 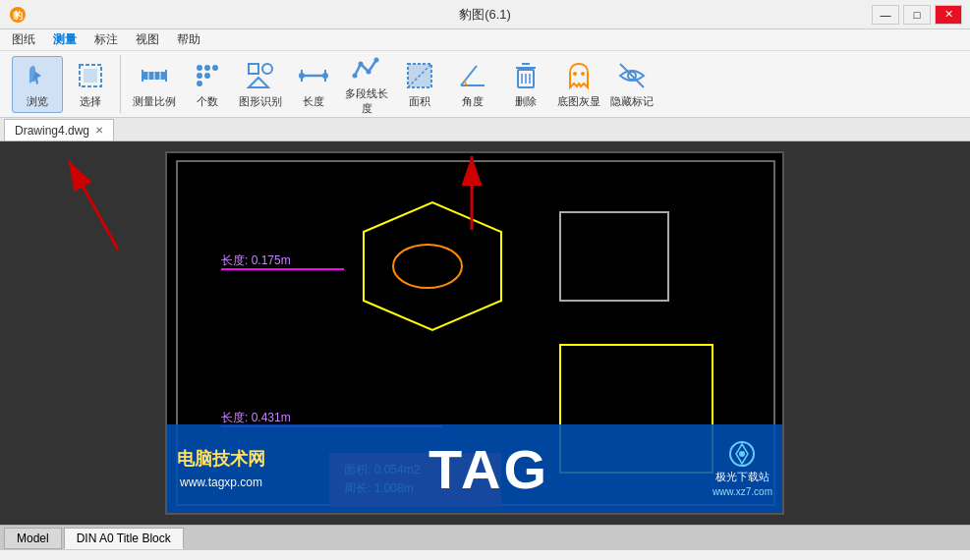 I want to click on hide-mark-button: 隐藏标记, so click(x=632, y=84).